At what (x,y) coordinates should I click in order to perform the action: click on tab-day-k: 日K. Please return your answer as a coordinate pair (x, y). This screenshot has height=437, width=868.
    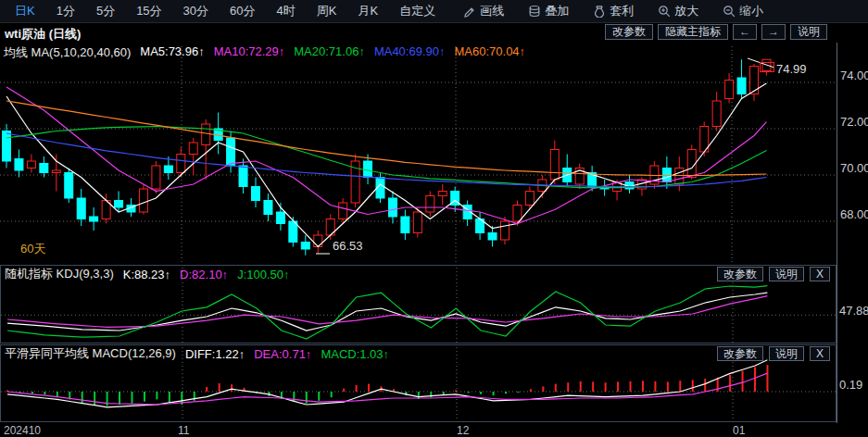
    Looking at the image, I should click on (25, 11).